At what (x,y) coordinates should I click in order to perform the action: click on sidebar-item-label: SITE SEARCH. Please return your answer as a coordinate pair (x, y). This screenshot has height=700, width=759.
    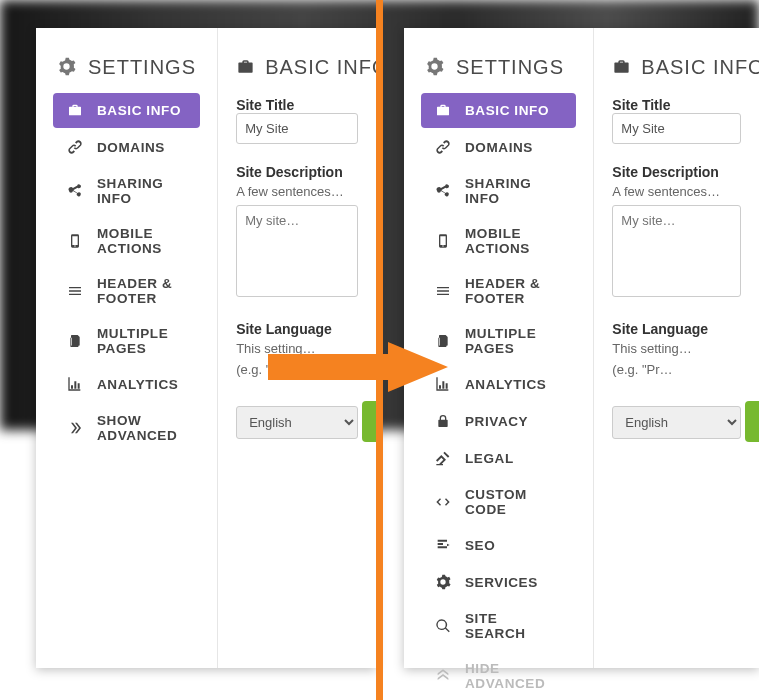
    Looking at the image, I should click on (514, 626).